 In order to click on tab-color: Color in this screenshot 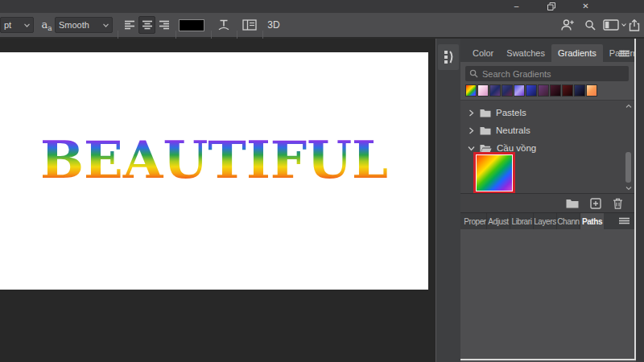, I will do `click(483, 53)`.